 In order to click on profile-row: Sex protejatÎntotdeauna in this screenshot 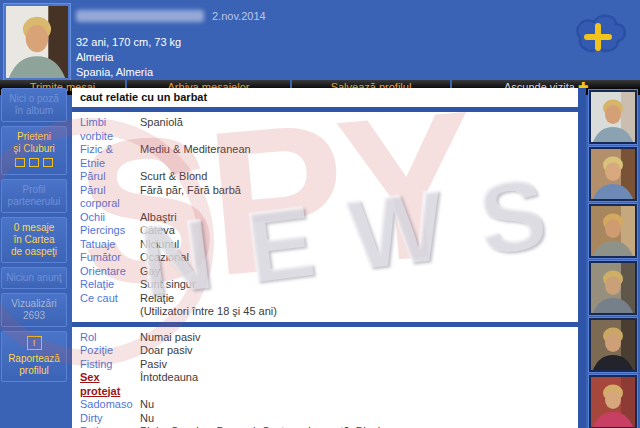, I will do `click(325, 384)`.